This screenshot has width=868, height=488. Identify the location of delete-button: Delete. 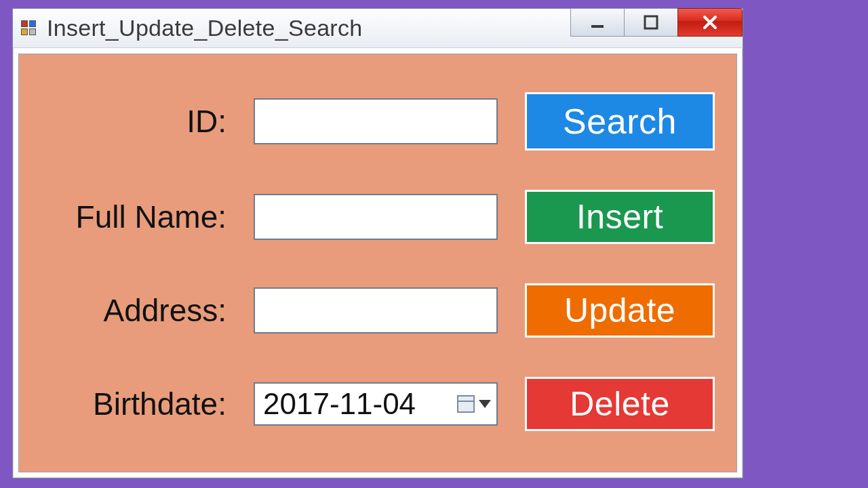
(620, 404).